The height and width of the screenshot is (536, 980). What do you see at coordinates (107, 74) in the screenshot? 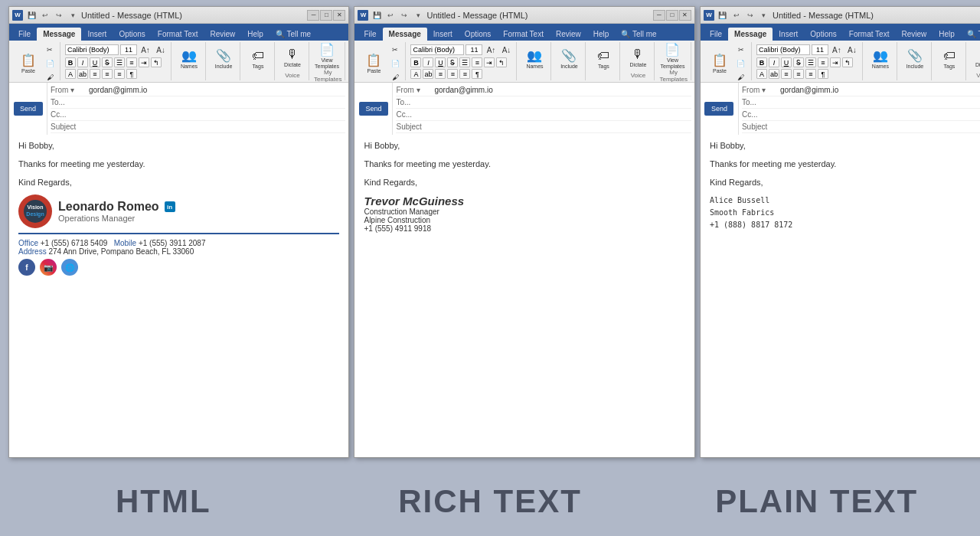
I see `align2-btn-html: ≡` at bounding box center [107, 74].